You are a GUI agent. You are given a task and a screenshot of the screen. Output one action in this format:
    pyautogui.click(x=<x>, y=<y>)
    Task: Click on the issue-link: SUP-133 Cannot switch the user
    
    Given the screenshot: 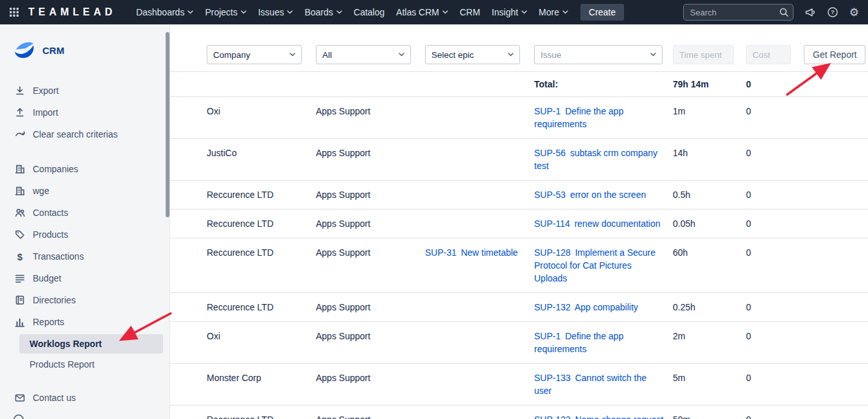 What is the action you would take?
    pyautogui.click(x=591, y=384)
    